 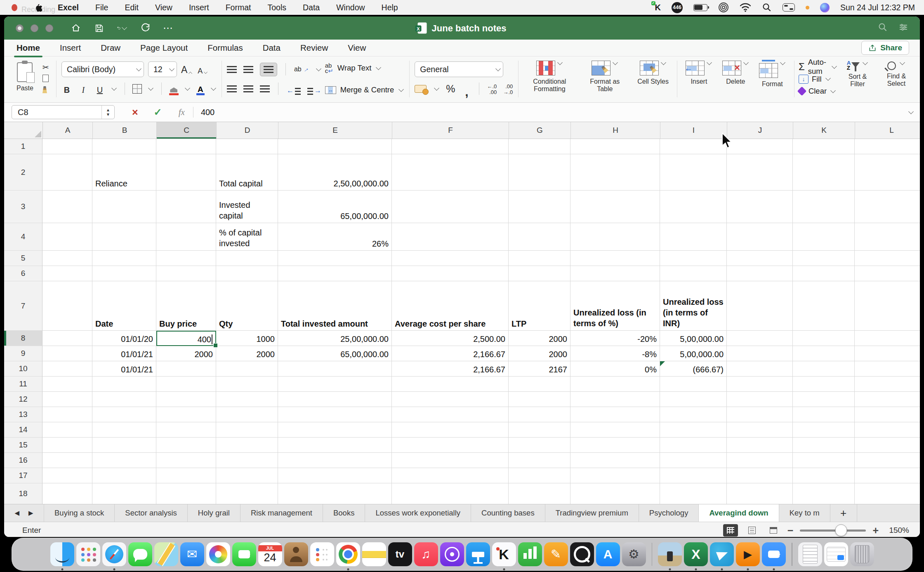 I want to click on row-header-11: 11, so click(x=23, y=384).